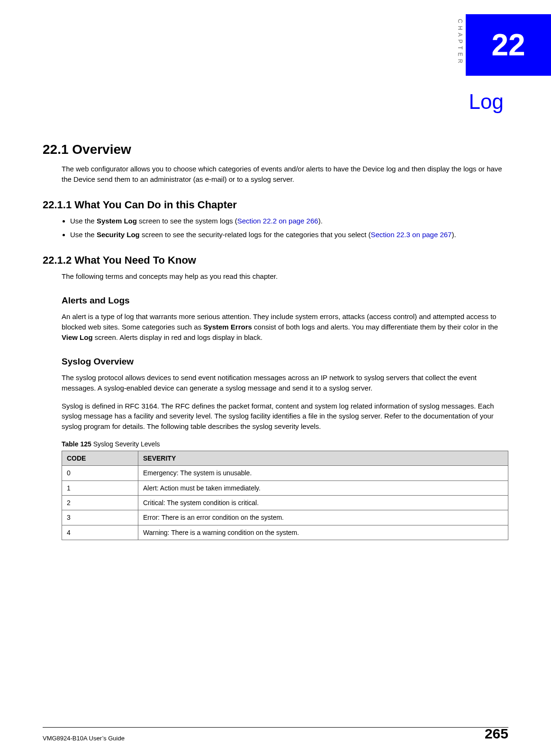 This screenshot has width=551, height=756. What do you see at coordinates (178, 337) in the screenshot?
I see `text: screen. Alerts display in red and logs d…` at bounding box center [178, 337].